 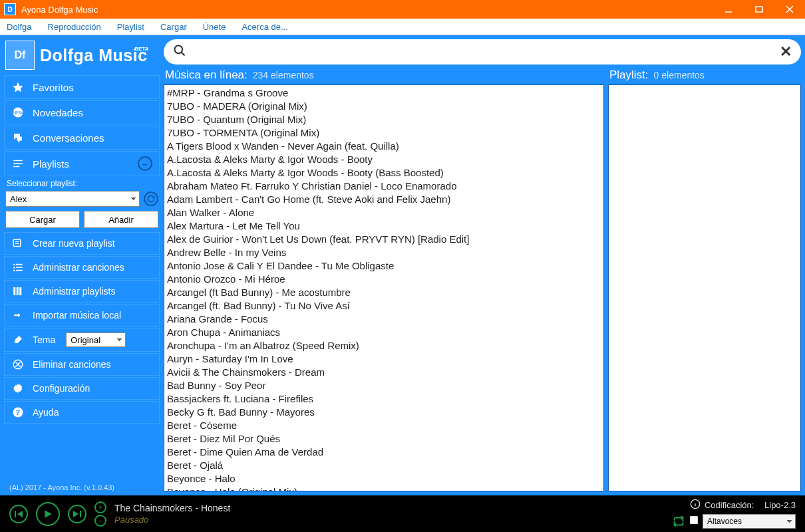 What do you see at coordinates (174, 27) in the screenshot?
I see `menu-cargar: Cargar` at bounding box center [174, 27].